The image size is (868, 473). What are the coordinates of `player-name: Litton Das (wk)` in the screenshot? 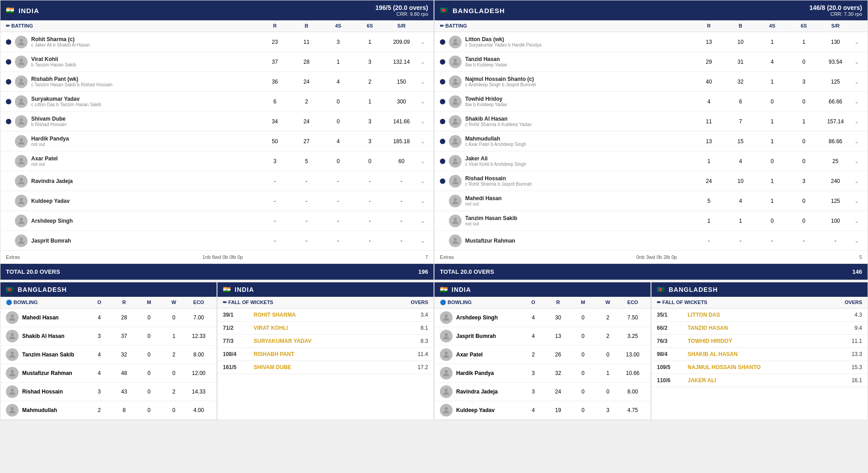 It's located at (579, 39).